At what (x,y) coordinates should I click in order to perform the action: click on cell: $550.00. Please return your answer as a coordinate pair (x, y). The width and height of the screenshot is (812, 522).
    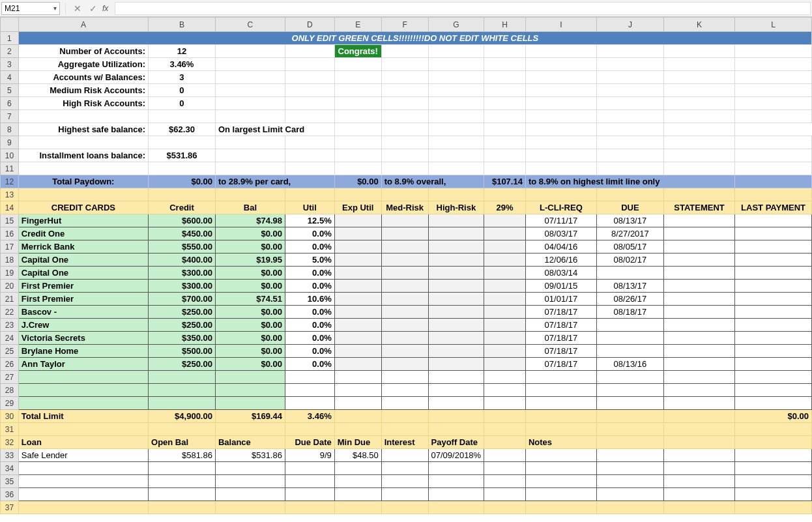
    Looking at the image, I should click on (182, 247).